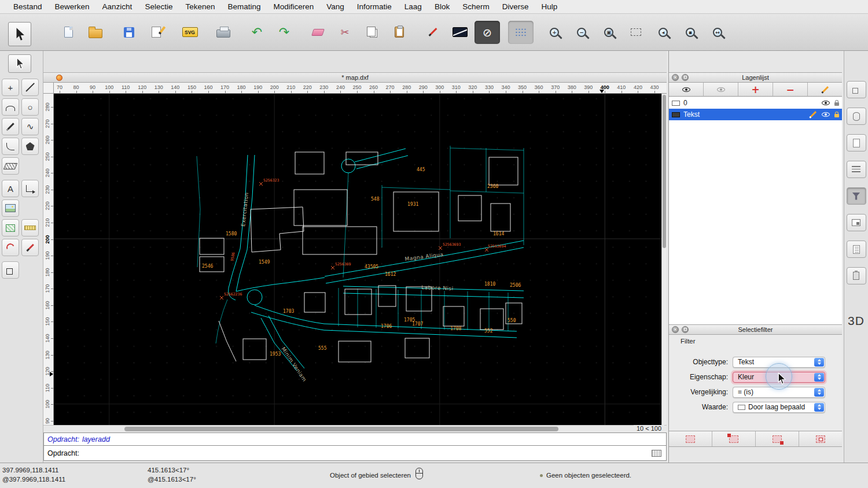 The height and width of the screenshot is (488, 868). I want to click on erase-button, so click(318, 32).